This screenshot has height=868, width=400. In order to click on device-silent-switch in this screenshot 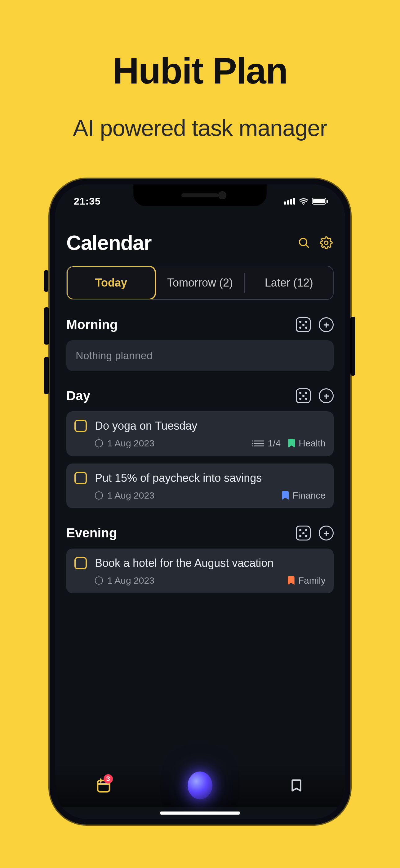, I will do `click(46, 281)`.